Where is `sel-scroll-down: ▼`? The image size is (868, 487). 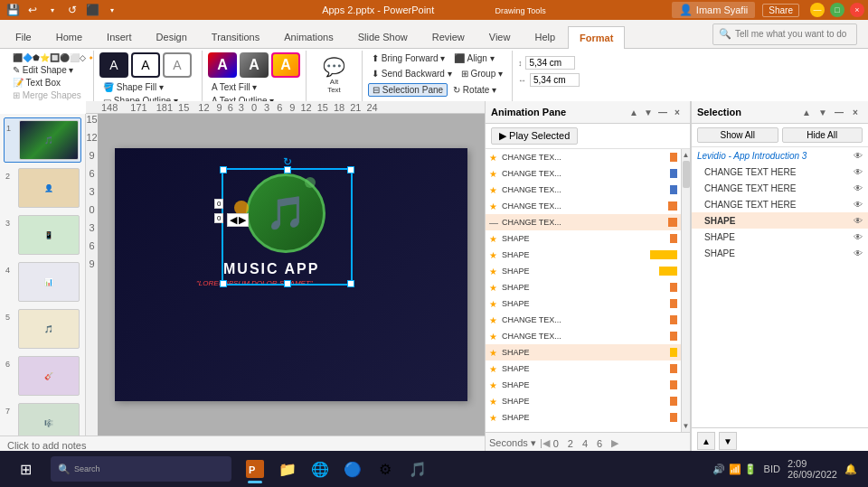 sel-scroll-down: ▼ is located at coordinates (728, 441).